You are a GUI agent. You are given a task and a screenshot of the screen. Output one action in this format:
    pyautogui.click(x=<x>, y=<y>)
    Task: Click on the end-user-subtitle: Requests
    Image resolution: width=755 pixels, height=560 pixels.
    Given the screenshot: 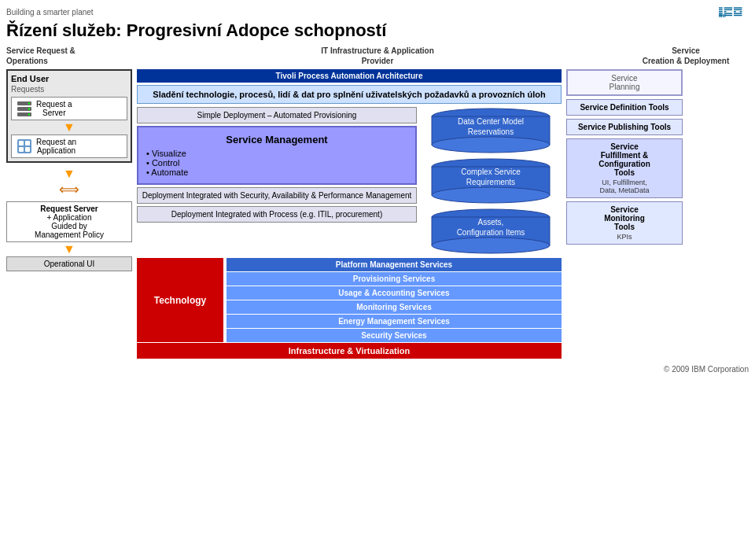 What is the action you would take?
    pyautogui.click(x=69, y=90)
    